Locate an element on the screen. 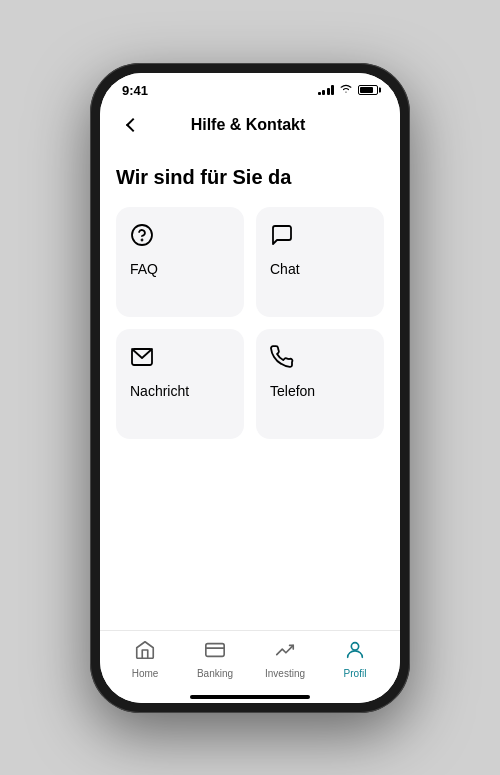 This screenshot has width=500, height=775. home-icon is located at coordinates (145, 652).